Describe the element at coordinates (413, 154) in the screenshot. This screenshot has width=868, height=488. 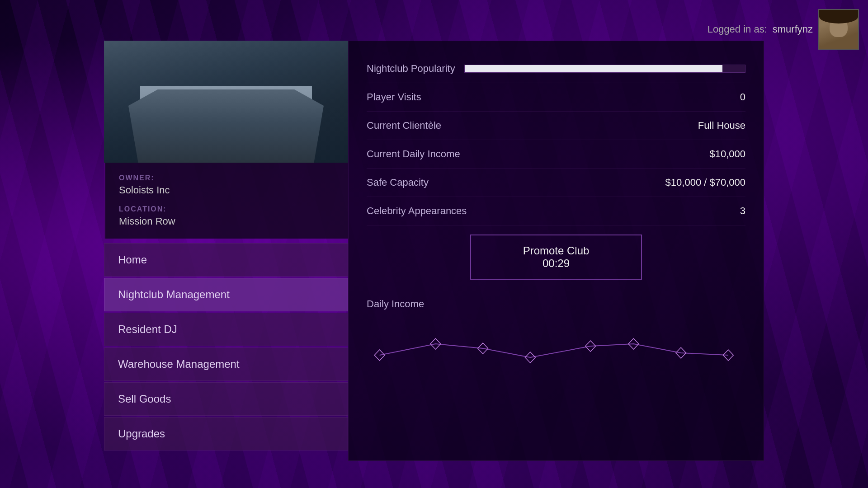
I see `daily-income-label: Current Daily Income` at that location.